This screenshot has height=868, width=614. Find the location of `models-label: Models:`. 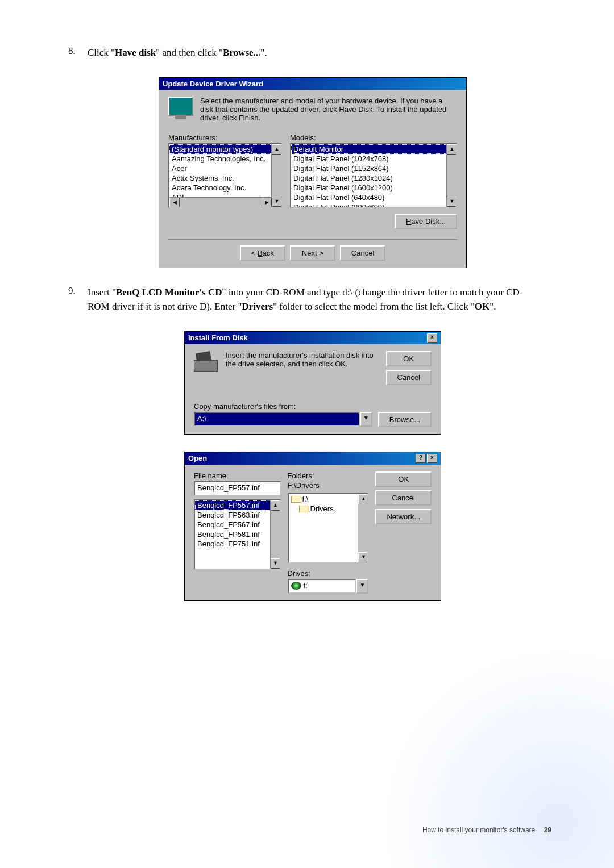

models-label: Models: is located at coordinates (374, 137).